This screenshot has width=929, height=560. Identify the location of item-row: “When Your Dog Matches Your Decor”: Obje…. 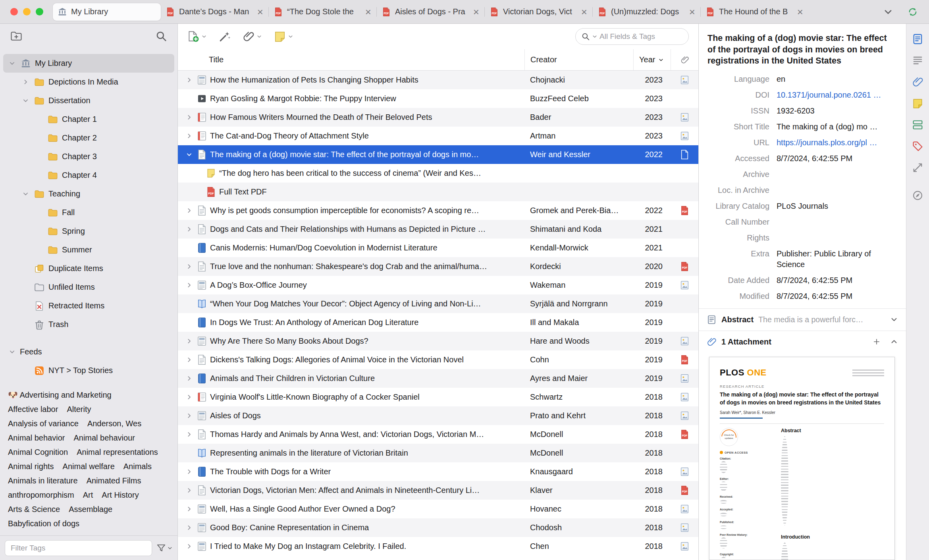
(438, 304).